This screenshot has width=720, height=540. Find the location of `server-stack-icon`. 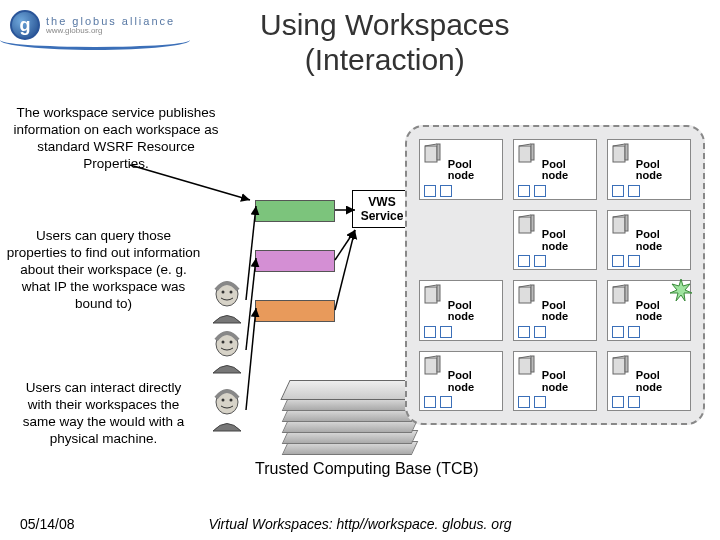

server-stack-icon is located at coordinates (350, 418).